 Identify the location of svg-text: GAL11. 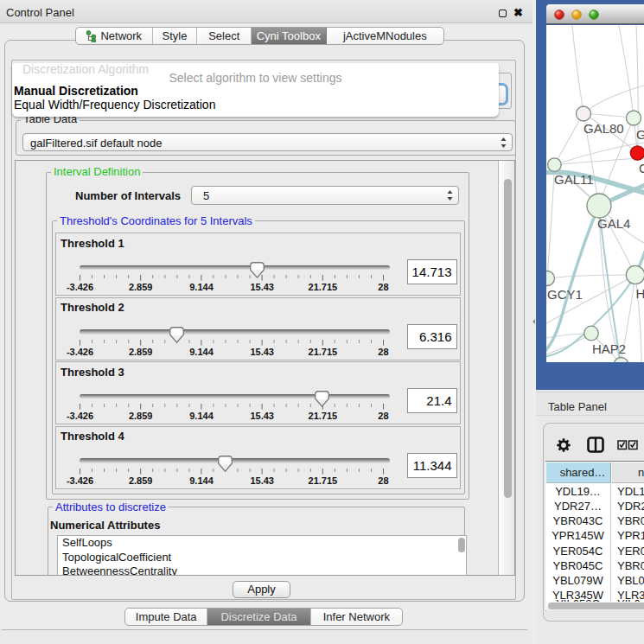
(574, 180).